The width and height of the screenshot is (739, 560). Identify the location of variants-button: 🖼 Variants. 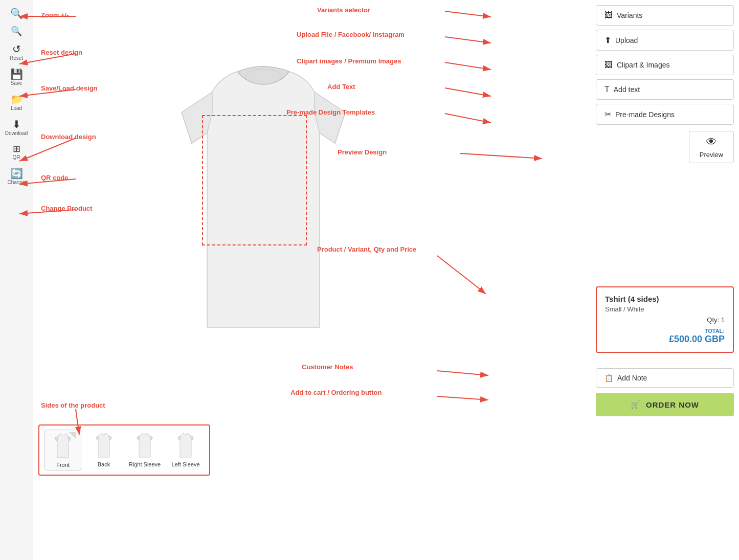
(665, 15).